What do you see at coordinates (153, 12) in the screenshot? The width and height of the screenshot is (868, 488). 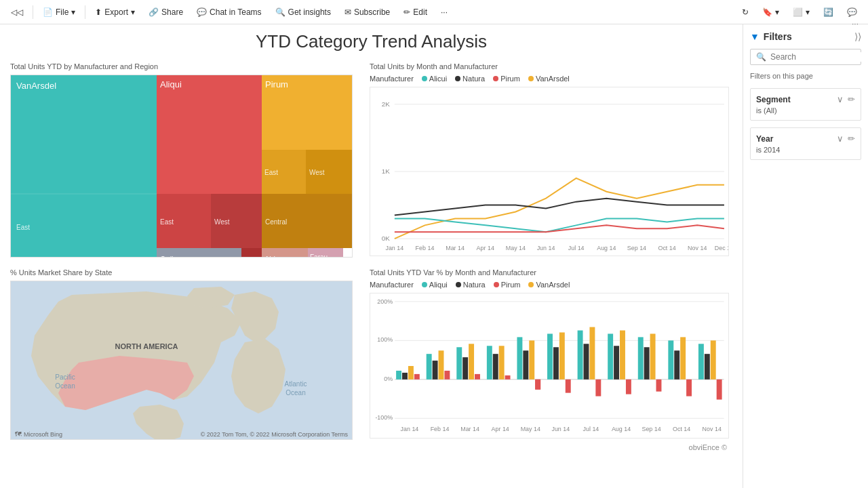 I see `share-icon: 🔗` at bounding box center [153, 12].